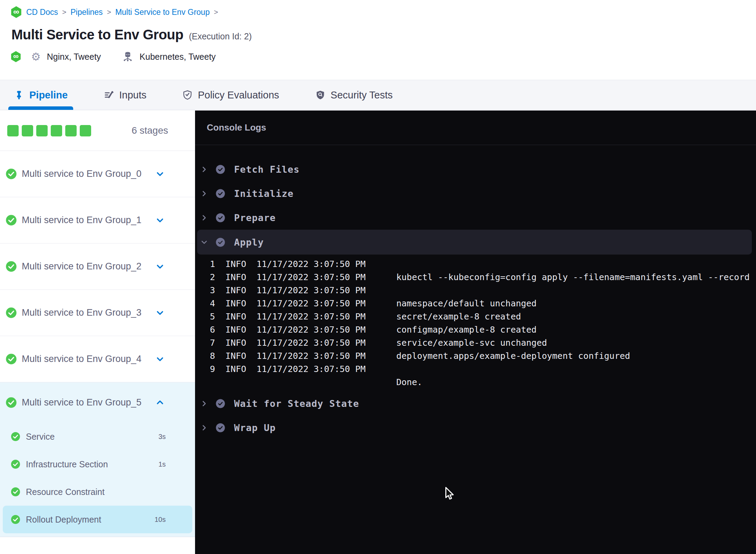  I want to click on stage-row: Multi service to Env Group_1, so click(97, 220).